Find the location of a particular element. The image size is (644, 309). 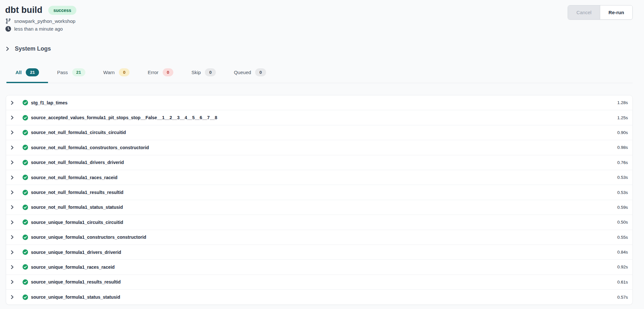

result-row: source_unique_formula1_circuits_circuiti… is located at coordinates (319, 222).